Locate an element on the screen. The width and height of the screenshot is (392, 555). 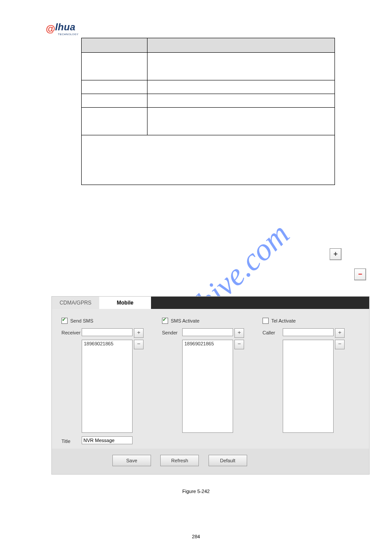
tbl-row-pass-name is located at coordinates (115, 121).